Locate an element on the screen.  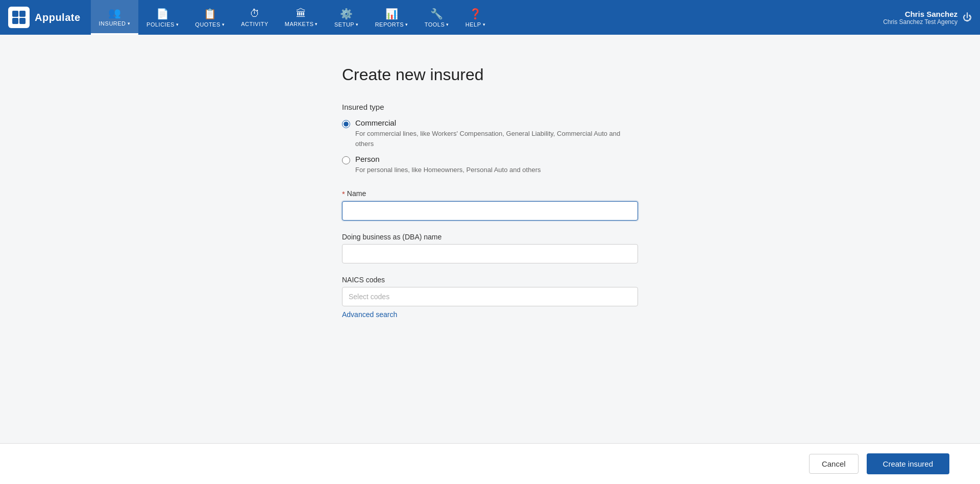
nav-item-quotes: 📋 QUOTES ▾ is located at coordinates (210, 17).